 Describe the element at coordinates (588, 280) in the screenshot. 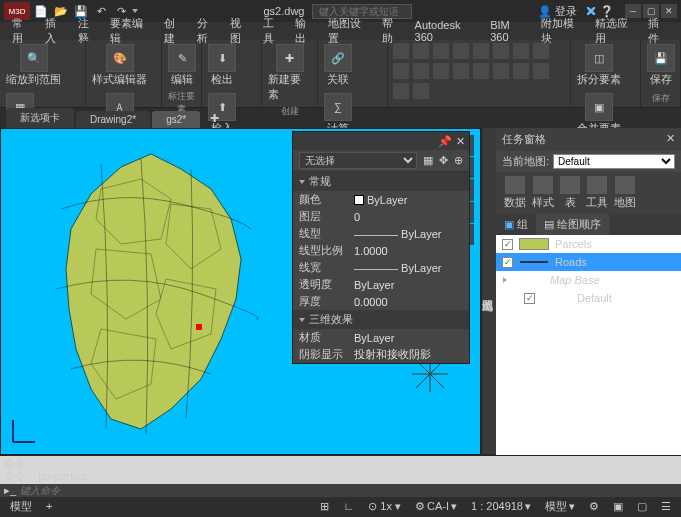

I see `layer-row: Map Base` at that location.